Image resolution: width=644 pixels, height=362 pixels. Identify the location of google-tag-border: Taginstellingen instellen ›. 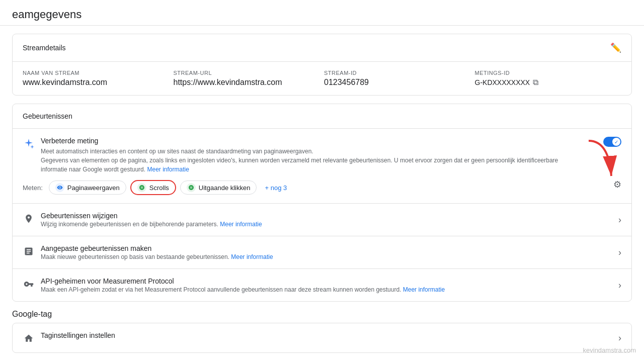
(322, 338).